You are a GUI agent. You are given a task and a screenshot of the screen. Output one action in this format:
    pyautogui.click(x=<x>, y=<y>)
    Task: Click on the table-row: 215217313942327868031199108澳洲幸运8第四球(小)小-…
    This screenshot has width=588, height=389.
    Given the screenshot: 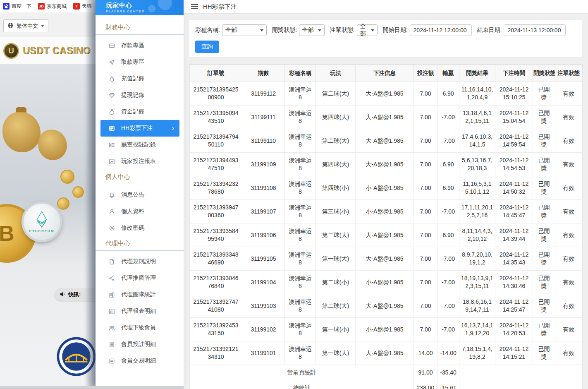 What is the action you would take?
    pyautogui.click(x=386, y=188)
    